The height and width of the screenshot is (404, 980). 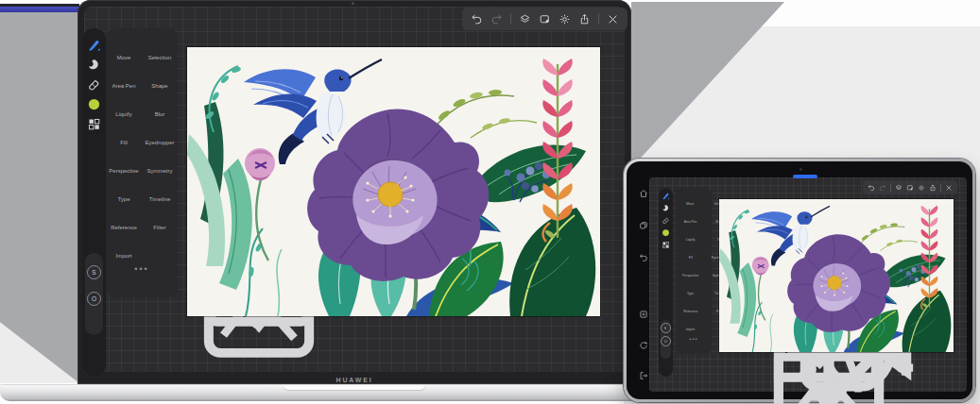 What do you see at coordinates (332, 393) in the screenshot?
I see `laptop-base` at bounding box center [332, 393].